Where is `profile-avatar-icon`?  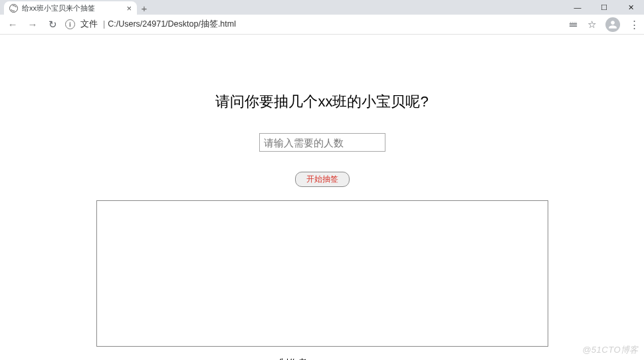 profile-avatar-icon is located at coordinates (613, 25).